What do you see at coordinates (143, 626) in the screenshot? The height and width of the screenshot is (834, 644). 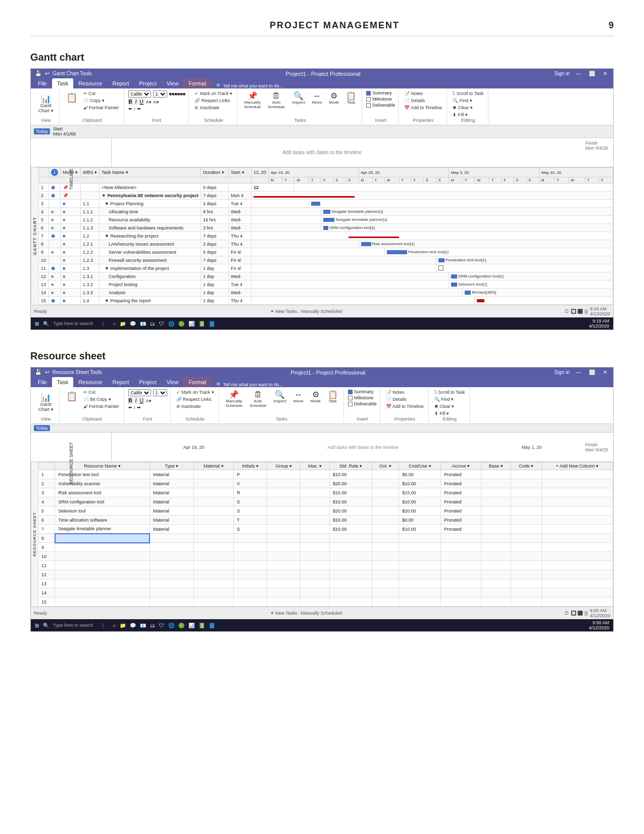 I see `rtaskbar-app3: 📧` at bounding box center [143, 626].